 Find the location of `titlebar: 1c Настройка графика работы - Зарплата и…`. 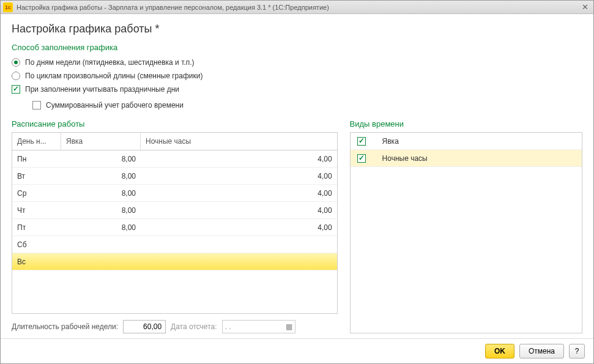

titlebar: 1c Настройка графика работы - Зарплата и… is located at coordinates (297, 7).